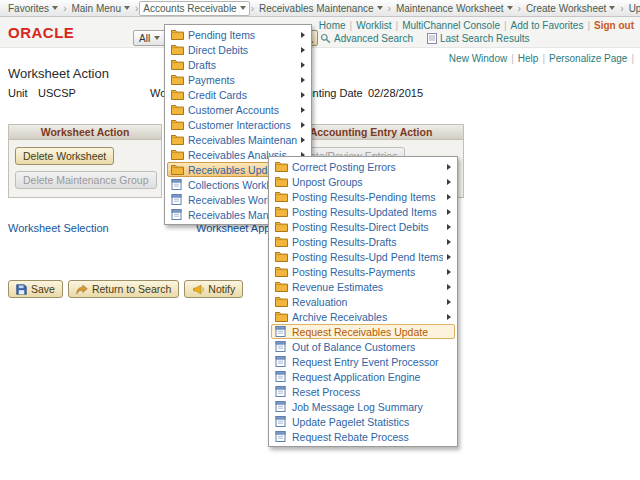 This screenshot has height=480, width=640. What do you see at coordinates (363, 242) in the screenshot?
I see `menu-item: Posting Results-Drafts` at bounding box center [363, 242].